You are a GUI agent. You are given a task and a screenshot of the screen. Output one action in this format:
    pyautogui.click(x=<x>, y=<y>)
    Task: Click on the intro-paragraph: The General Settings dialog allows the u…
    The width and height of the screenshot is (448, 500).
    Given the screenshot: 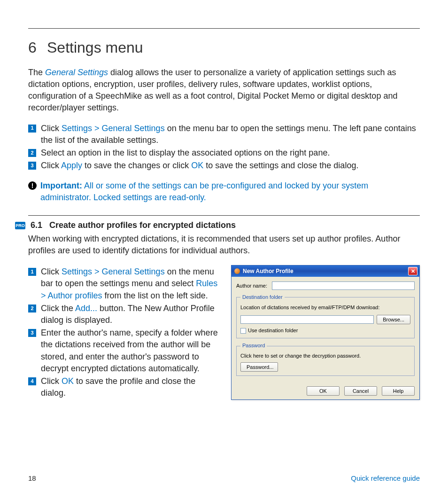 What is the action you would take?
    pyautogui.click(x=224, y=90)
    